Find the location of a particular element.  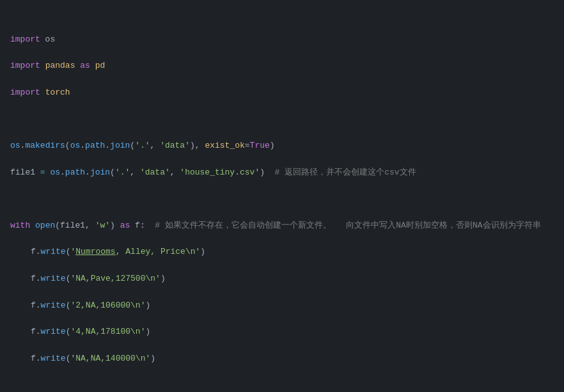

line-6: file1 = os.path.join('.', 'data', 'house… is located at coordinates (282, 173).